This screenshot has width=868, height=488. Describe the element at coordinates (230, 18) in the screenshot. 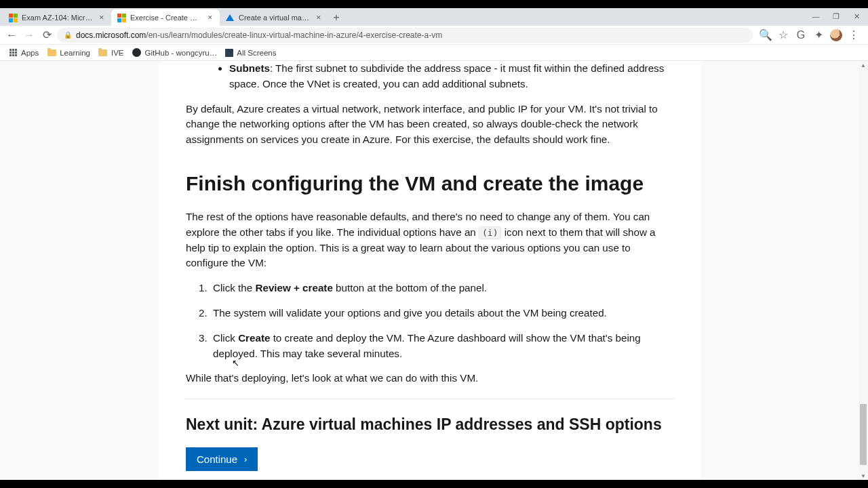

I see `azure-favicon-icon` at that location.